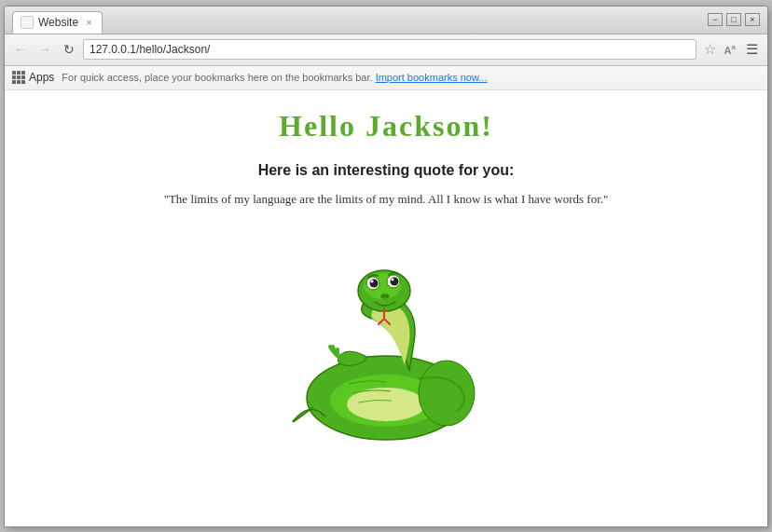 The width and height of the screenshot is (772, 532). I want to click on bookmarks-bar: Apps For quick access, place your bookma…, so click(386, 78).